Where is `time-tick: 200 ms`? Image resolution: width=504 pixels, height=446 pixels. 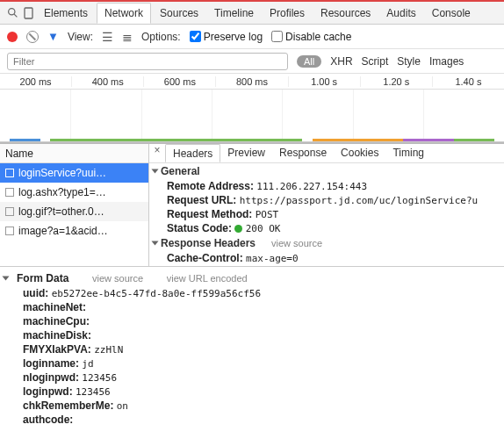 time-tick: 200 ms is located at coordinates (35, 82).